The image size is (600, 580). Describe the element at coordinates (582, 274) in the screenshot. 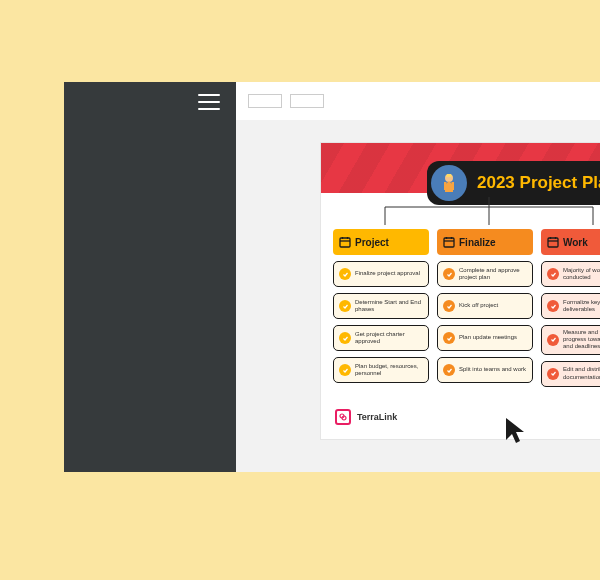

I see `task-label: Majority of work conducted` at that location.